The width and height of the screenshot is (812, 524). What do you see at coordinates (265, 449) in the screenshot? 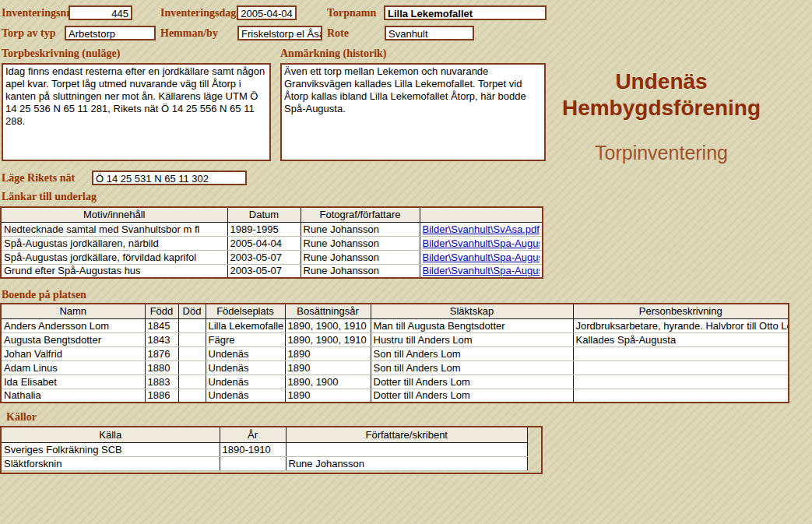
I see `kallor-table: Källa År Författare/skribent Sveriges Fo…` at bounding box center [265, 449].